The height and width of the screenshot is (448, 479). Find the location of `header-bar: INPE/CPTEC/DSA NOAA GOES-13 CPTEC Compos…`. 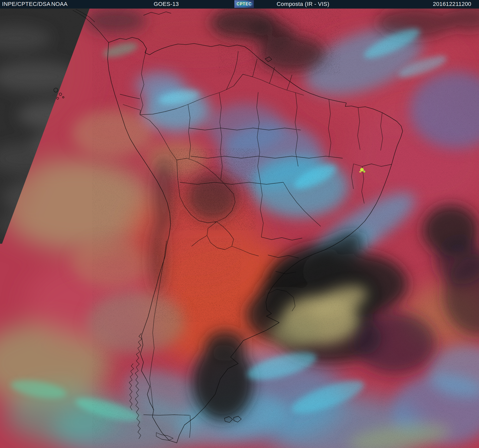

header-bar: INPE/CPTEC/DSA NOAA GOES-13 CPTEC Compos… is located at coordinates (240, 4).